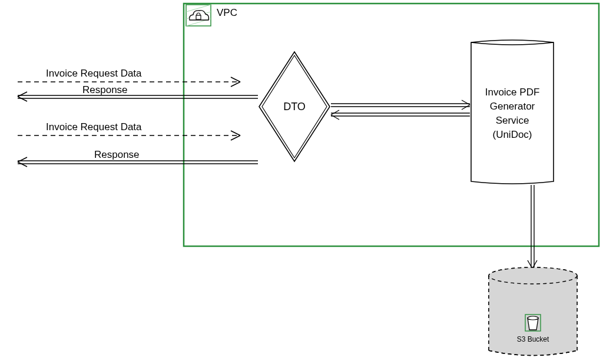 This screenshot has height=364, width=603. What do you see at coordinates (117, 154) in the screenshot?
I see `response-label-2: Response` at bounding box center [117, 154].